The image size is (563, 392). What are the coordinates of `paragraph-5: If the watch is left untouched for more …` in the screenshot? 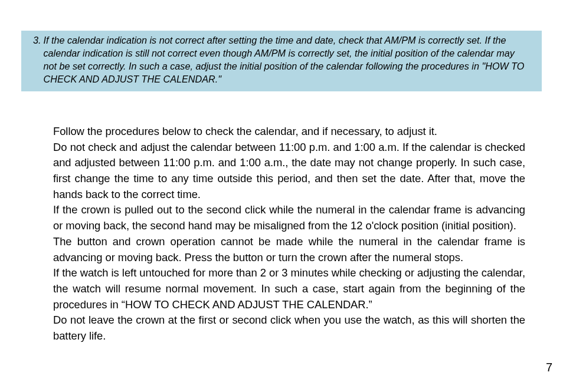 It's located at (289, 289).